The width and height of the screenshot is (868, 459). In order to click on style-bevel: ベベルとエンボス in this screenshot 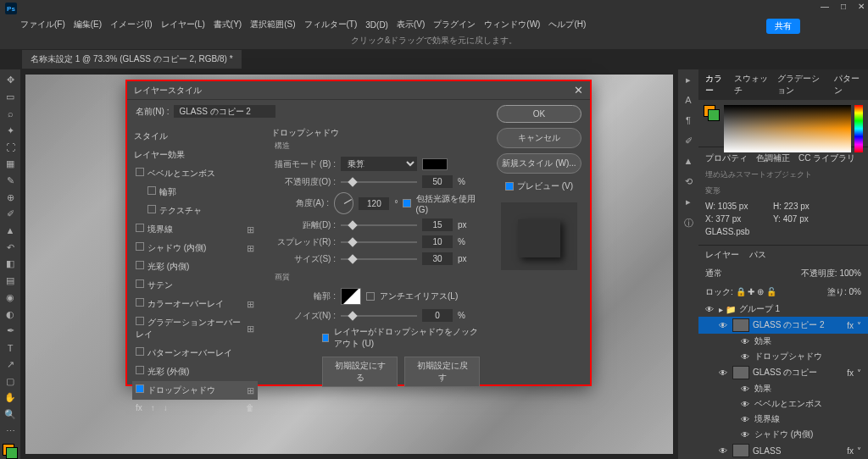, I will do `click(195, 174)`.